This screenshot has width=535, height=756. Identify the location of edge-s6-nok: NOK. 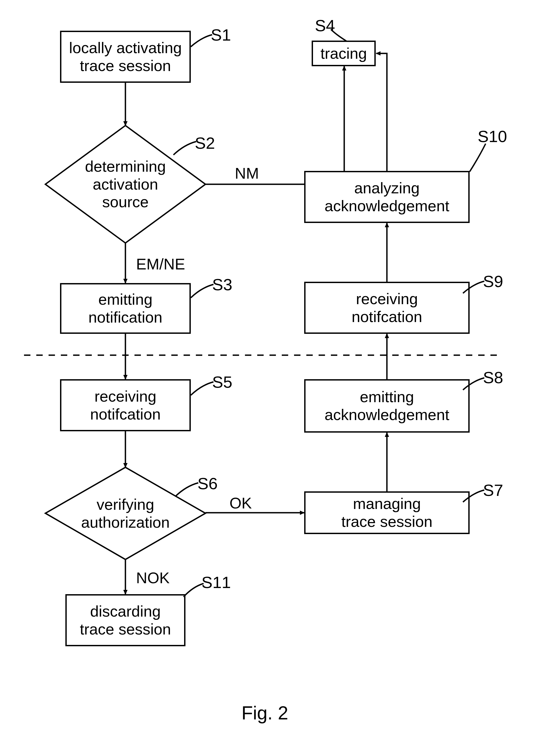
(153, 578).